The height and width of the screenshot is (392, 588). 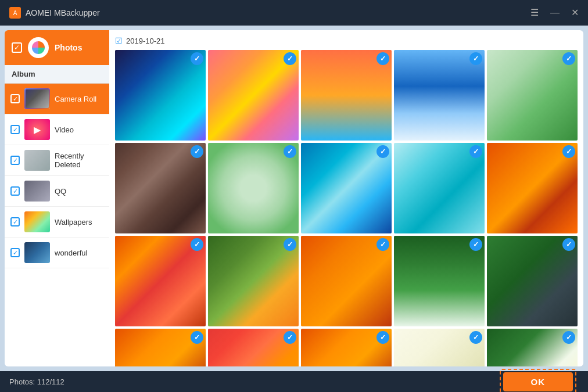 I want to click on menu-button: ☰, so click(x=535, y=13).